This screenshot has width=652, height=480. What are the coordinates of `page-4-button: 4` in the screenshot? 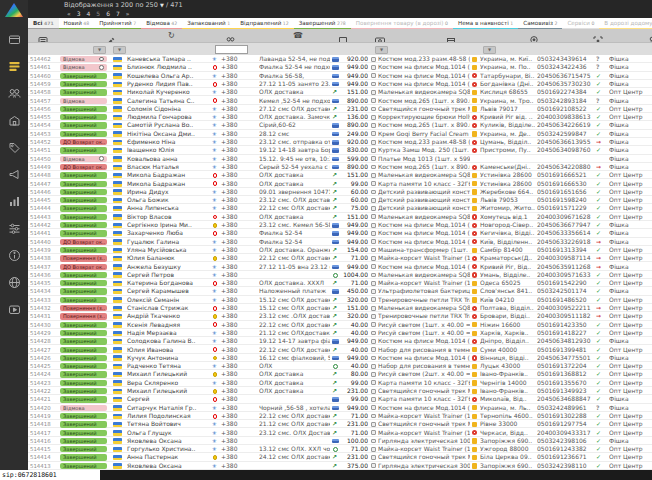 It's located at (89, 14).